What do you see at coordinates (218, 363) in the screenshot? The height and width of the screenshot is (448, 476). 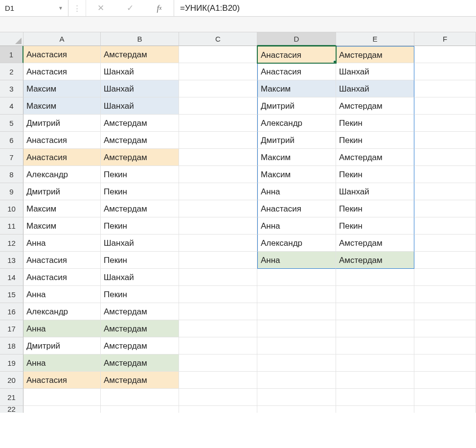 I see `cell-C19` at bounding box center [218, 363].